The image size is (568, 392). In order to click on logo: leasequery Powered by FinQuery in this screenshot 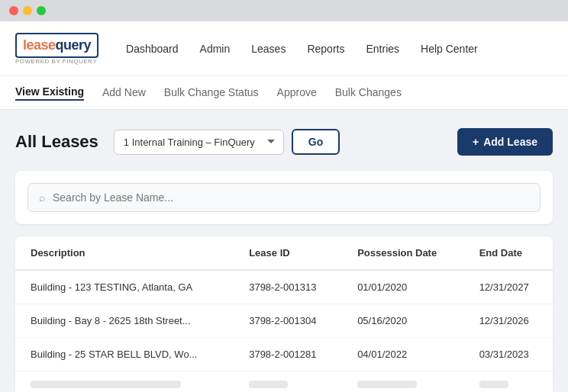, I will do `click(56, 49)`.